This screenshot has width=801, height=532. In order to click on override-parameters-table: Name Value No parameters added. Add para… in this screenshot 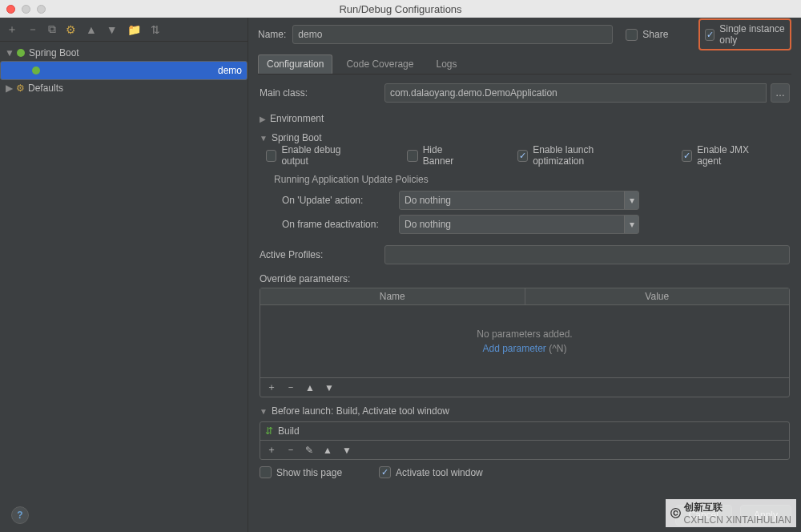, I will do `click(525, 343)`.